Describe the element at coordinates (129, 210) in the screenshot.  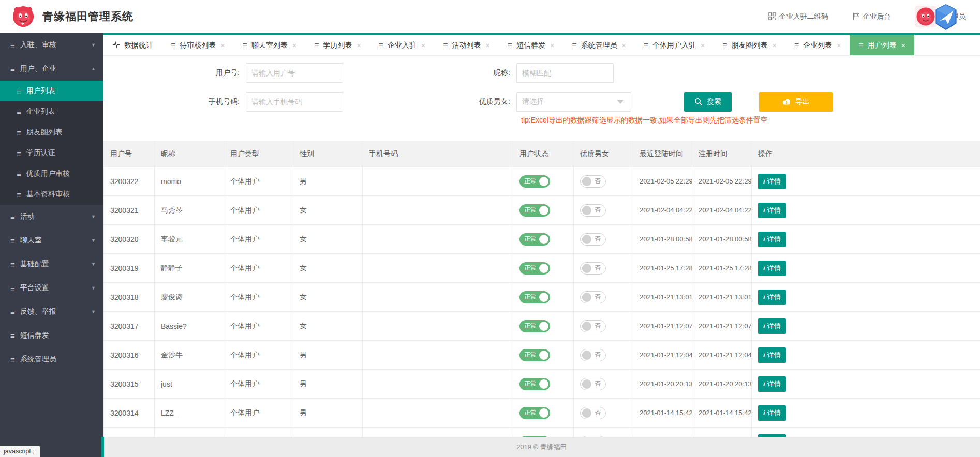
I see `cell-user-id: 3200321` at that location.